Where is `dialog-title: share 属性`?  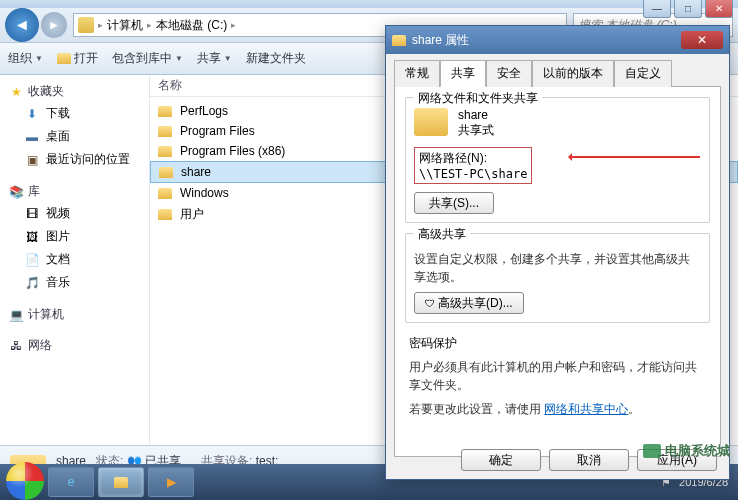
dialog-title: share 属性 is located at coordinates (440, 40).